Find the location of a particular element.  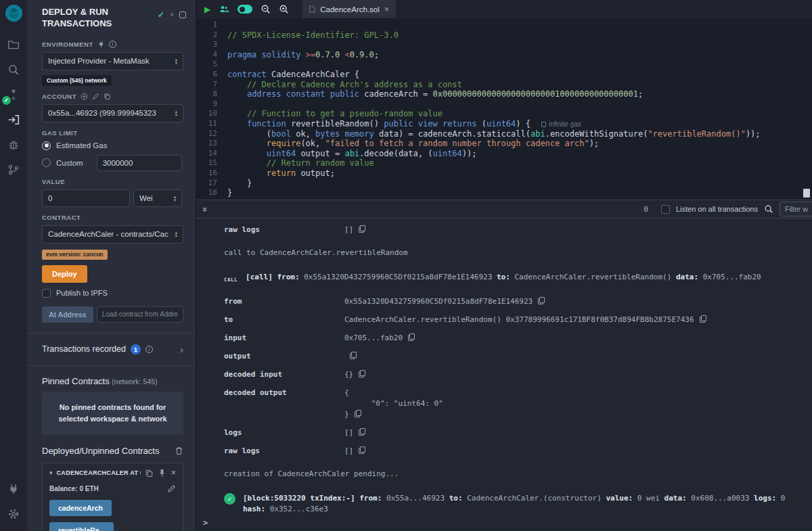

line-number: 3 is located at coordinates (207, 45).